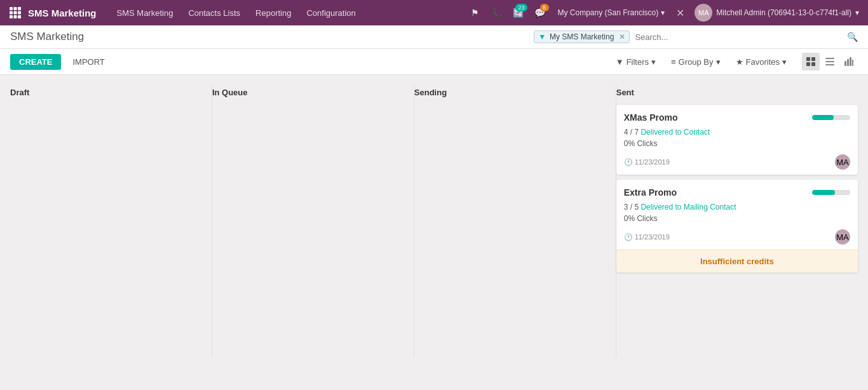 This screenshot has width=868, height=390. What do you see at coordinates (88, 62) in the screenshot?
I see `import-button: IMPORT` at bounding box center [88, 62].